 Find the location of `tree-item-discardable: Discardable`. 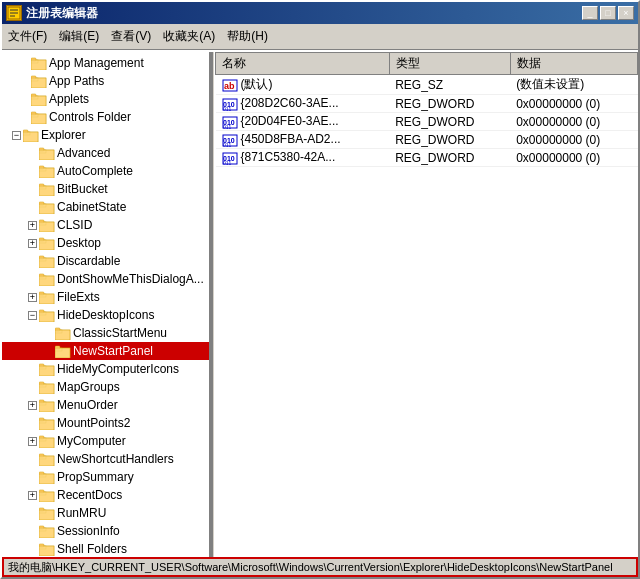

tree-item-discardable: Discardable is located at coordinates (106, 261).